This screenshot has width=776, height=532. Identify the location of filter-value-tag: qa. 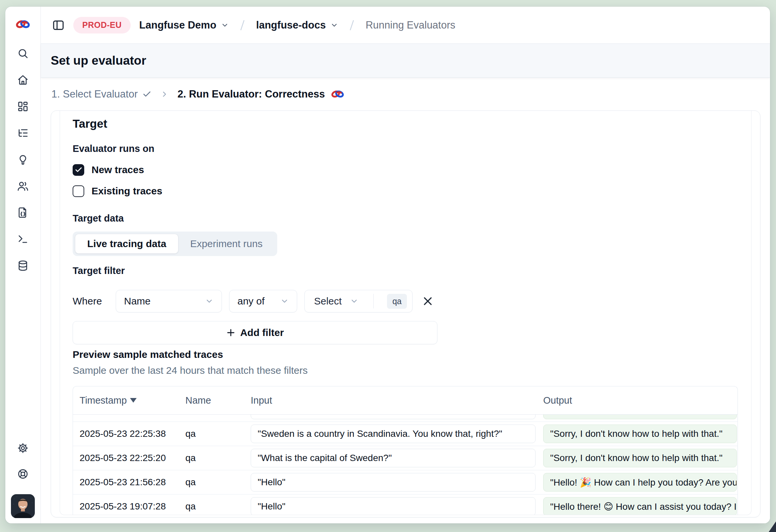
(397, 301).